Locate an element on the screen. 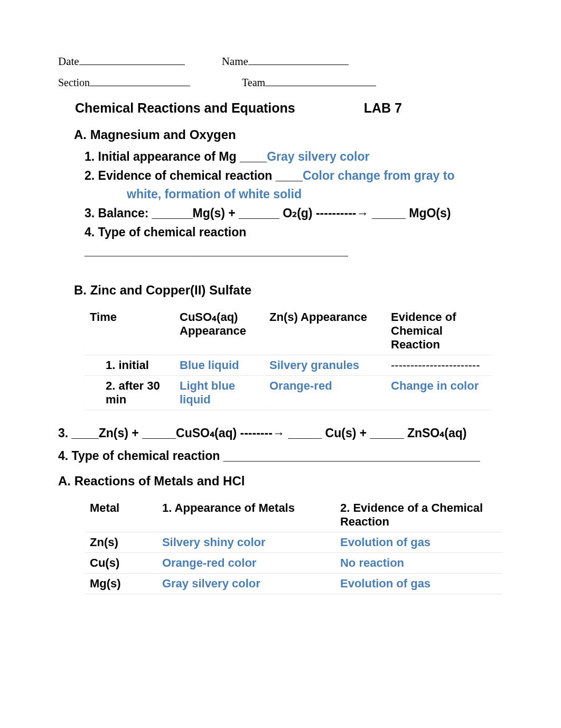 This screenshot has height=728, width=561. q1-label: 1. Initial appearance of Mg ____ is located at coordinates (175, 156).